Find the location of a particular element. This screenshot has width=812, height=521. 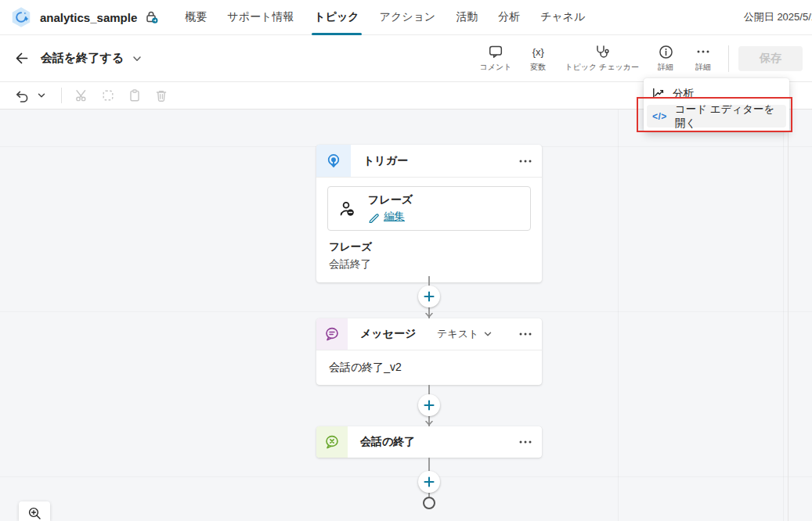

undo-button is located at coordinates (21, 95).